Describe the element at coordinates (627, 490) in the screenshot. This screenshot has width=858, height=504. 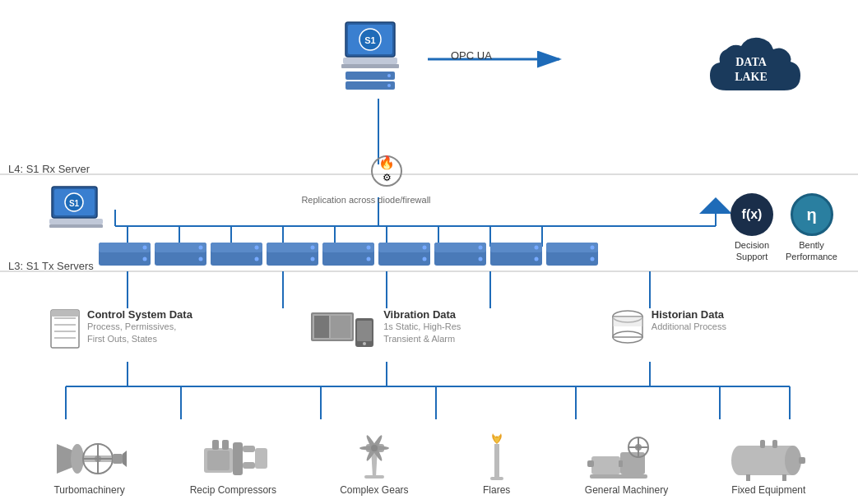
I see `general-label: General Machinery` at that location.